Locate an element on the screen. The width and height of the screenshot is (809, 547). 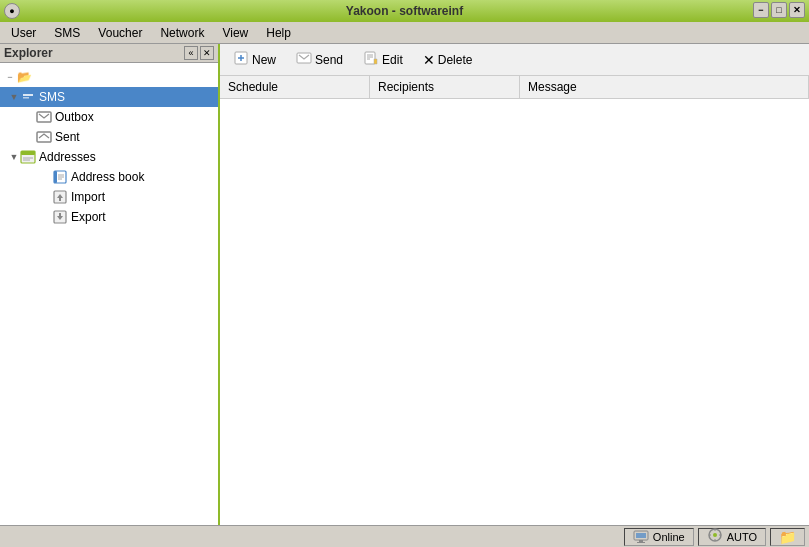
sms-folder-icon is located at coordinates (28, 97).